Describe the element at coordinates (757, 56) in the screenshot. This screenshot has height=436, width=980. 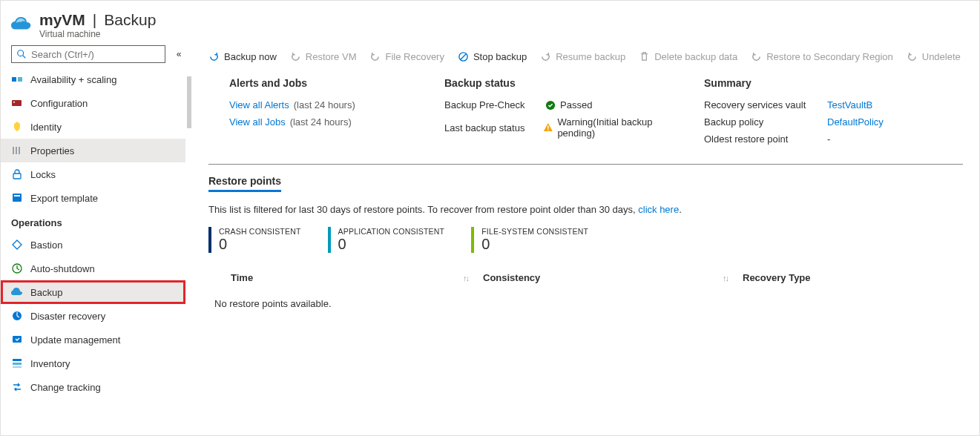
I see `restore-secondary-icon` at that location.